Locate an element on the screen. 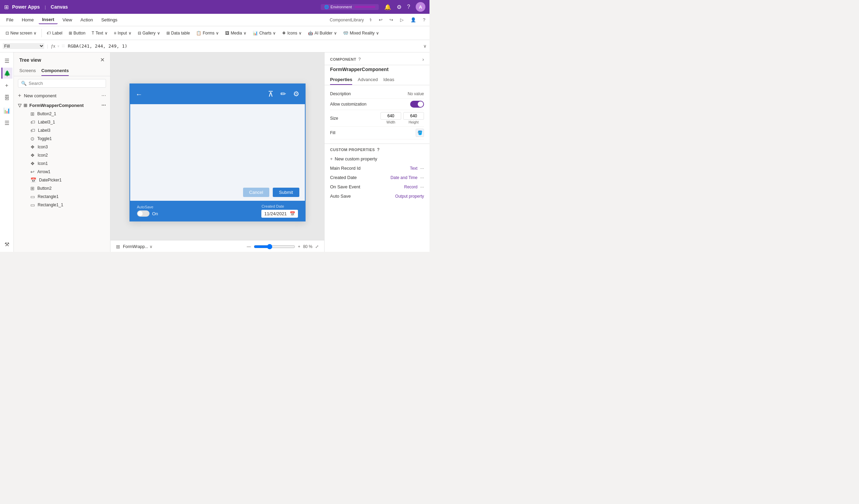  tree-title: Tree view is located at coordinates (30, 60).